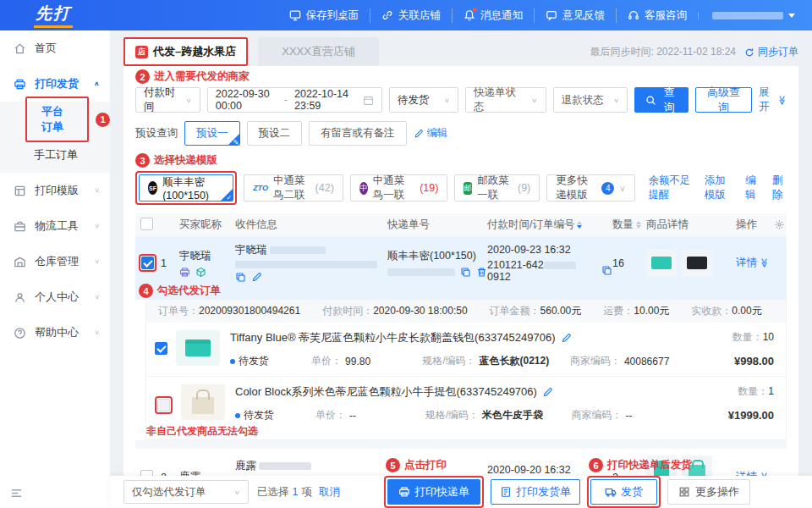 This screenshot has height=508, width=812. I want to click on date-range-picker: 2022-09-30 00:00 - 2022-10-14 23:59, so click(294, 100).